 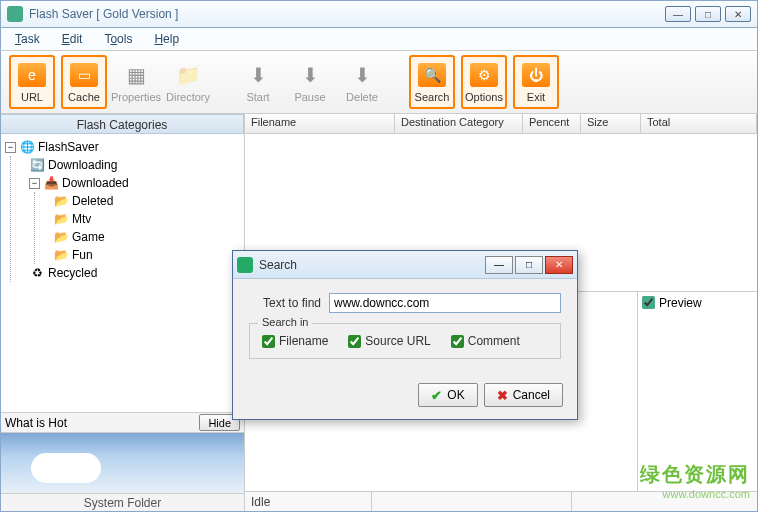 I want to click on hot-footer: System Folder, so click(x=122, y=502).